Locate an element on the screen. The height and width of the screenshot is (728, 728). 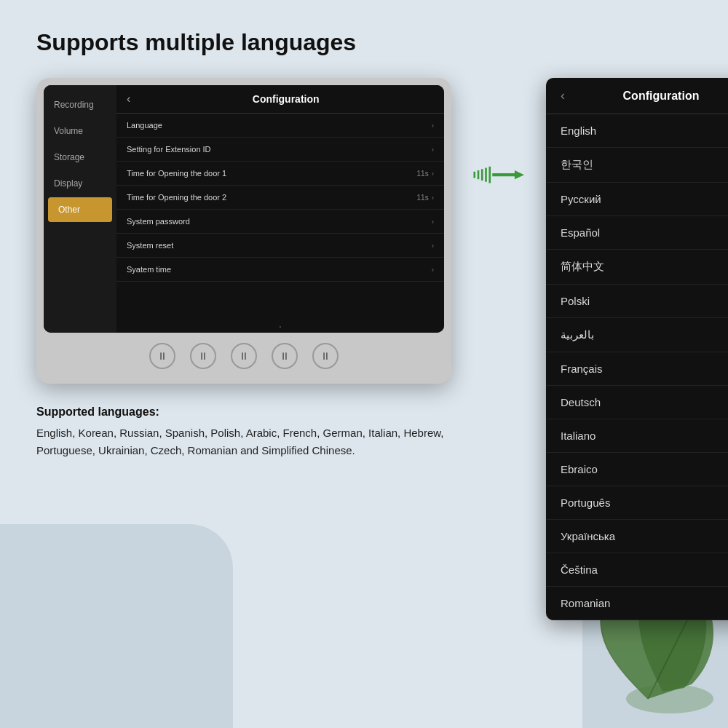
arrow-icon is located at coordinates (499, 175).